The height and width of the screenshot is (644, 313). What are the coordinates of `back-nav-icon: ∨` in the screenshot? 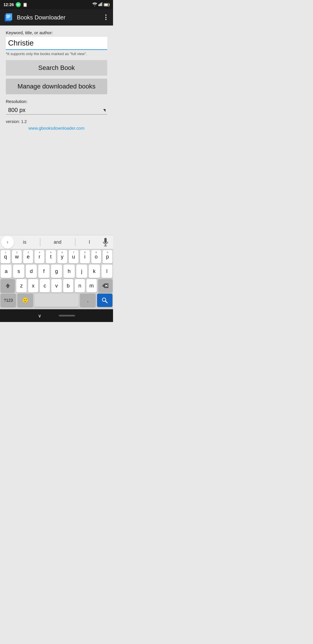 It's located at (40, 316).